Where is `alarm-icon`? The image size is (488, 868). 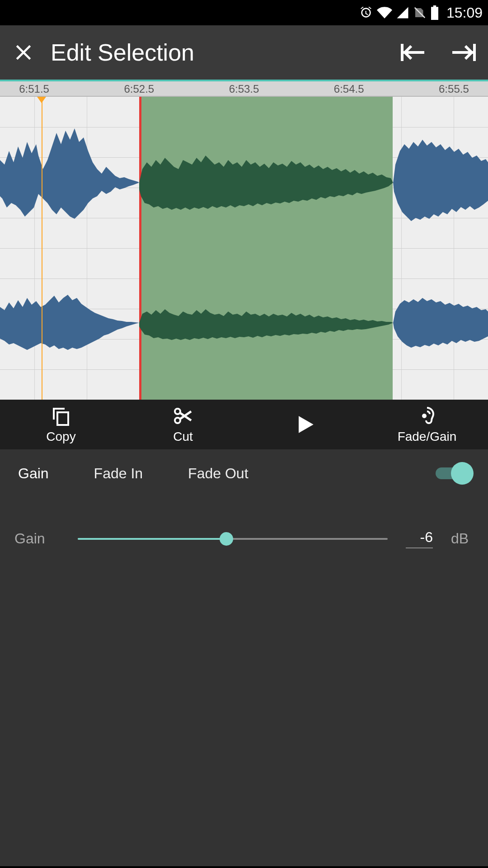
alarm-icon is located at coordinates (366, 13).